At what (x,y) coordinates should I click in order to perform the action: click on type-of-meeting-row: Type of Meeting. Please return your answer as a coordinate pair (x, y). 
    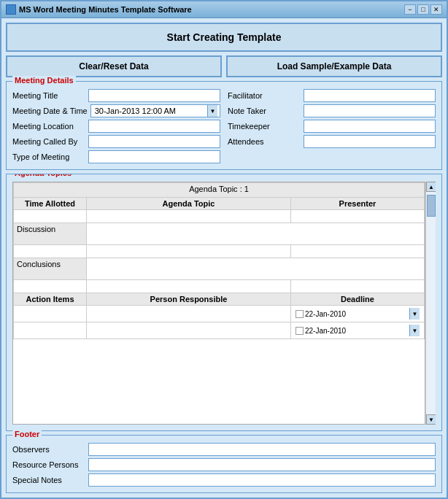
    Looking at the image, I should click on (117, 157).